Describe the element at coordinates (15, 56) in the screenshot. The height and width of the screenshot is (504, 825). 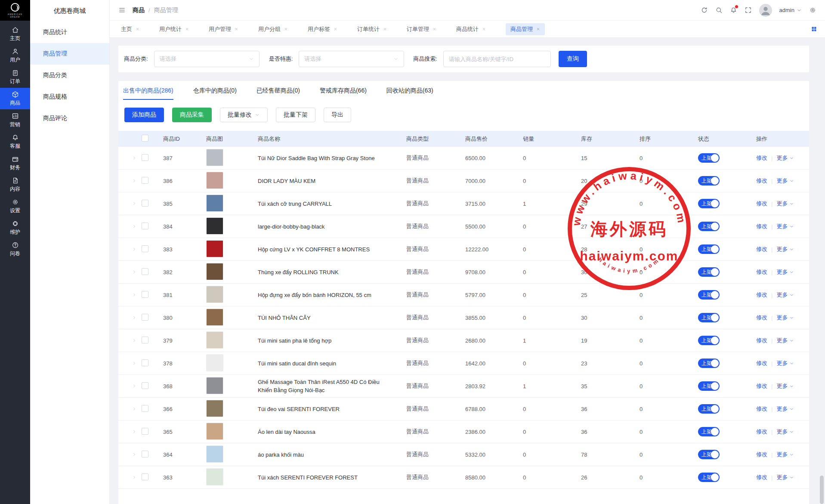
I see `rail-item-user: 用户` at that location.